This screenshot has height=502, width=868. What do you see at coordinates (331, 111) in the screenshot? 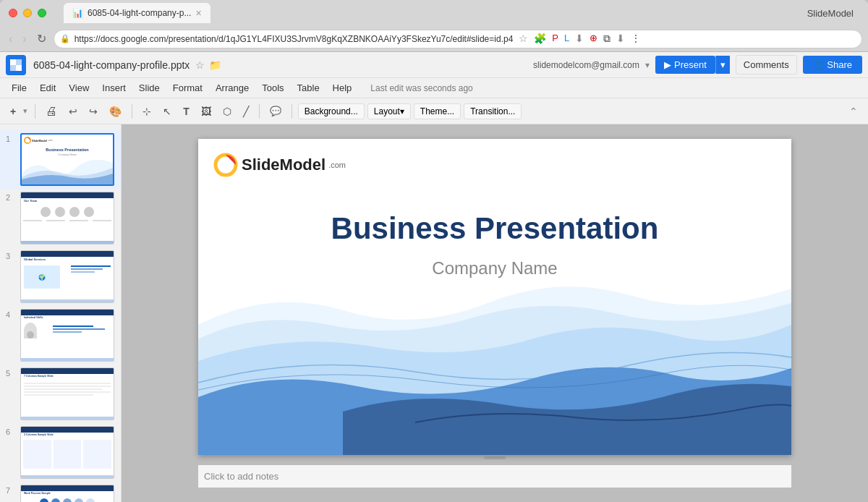
I see `background-button: Background...` at bounding box center [331, 111].